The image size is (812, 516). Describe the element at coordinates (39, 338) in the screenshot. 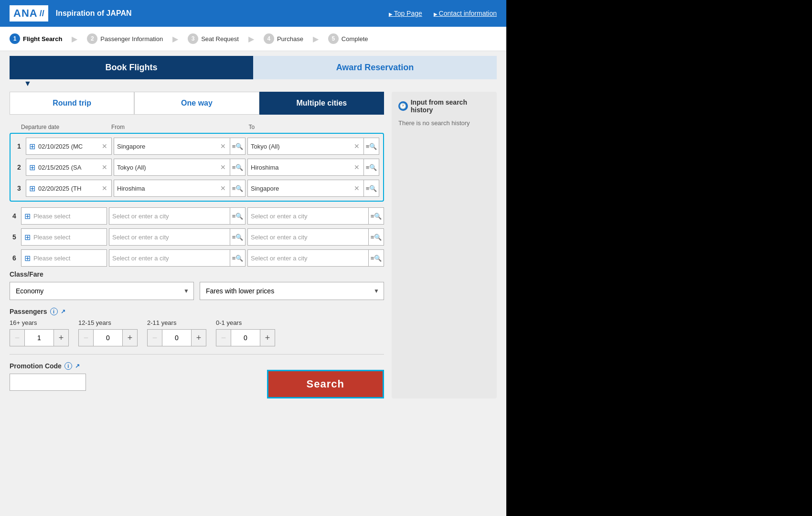

I see `adult-counter: − 1 +` at that location.